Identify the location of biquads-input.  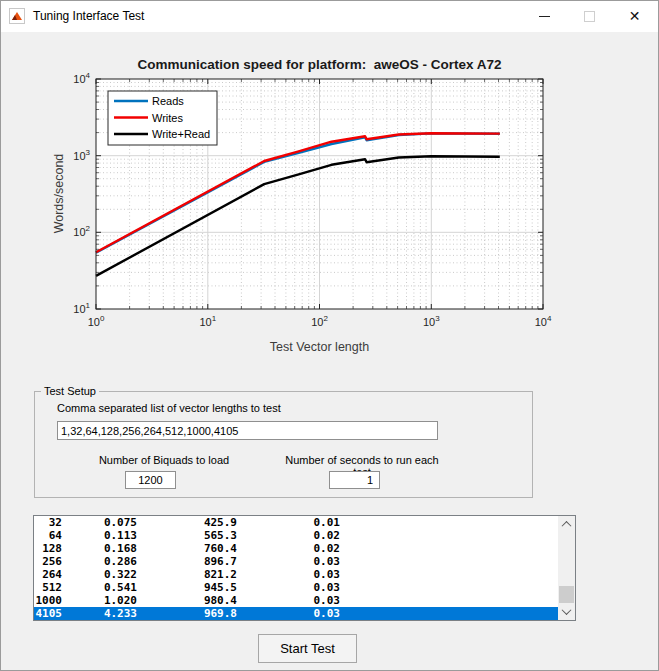
(150, 480).